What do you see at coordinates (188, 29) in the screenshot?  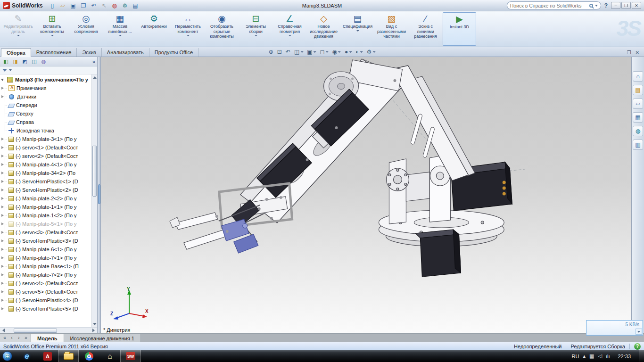 I see `move-component-button: ↔ Переместить компонент` at bounding box center [188, 29].